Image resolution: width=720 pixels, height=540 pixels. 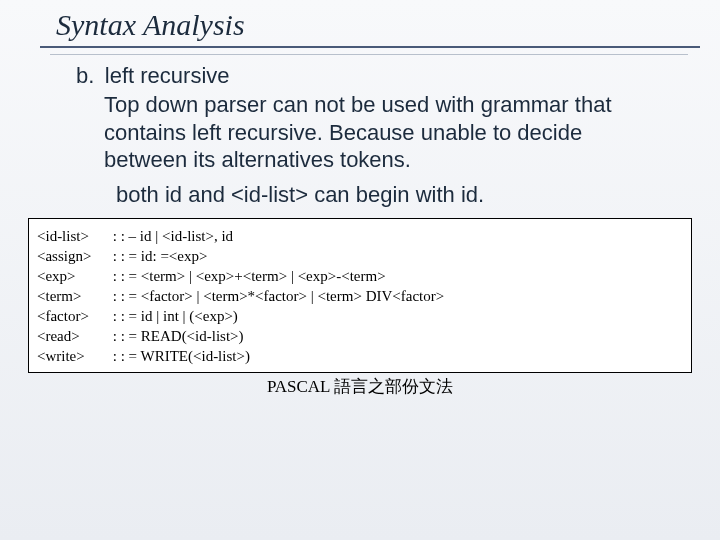 What do you see at coordinates (360, 236) in the screenshot?
I see `grammar-row: <id-list> : : – id | <id-list>, id` at bounding box center [360, 236].